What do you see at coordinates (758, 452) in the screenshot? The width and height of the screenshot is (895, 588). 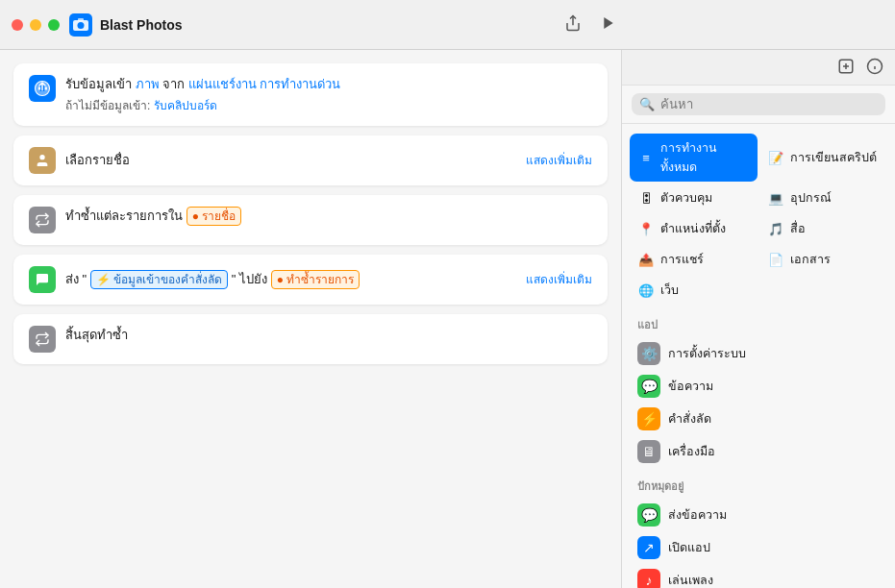 I see `app-device: 🖥 เครื่องมือ` at bounding box center [758, 452].